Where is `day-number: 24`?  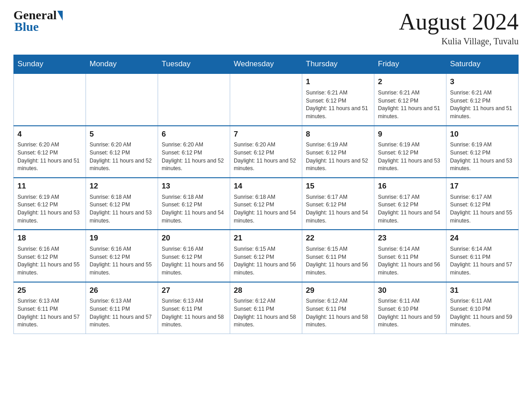 day-number: 24 is located at coordinates (482, 238).